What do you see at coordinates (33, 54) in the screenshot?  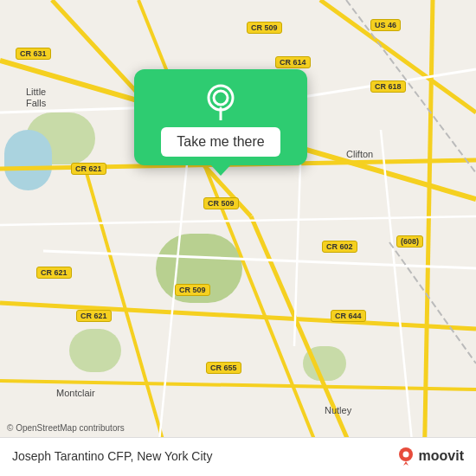 I see `road-badge-cr631: CR 631` at bounding box center [33, 54].